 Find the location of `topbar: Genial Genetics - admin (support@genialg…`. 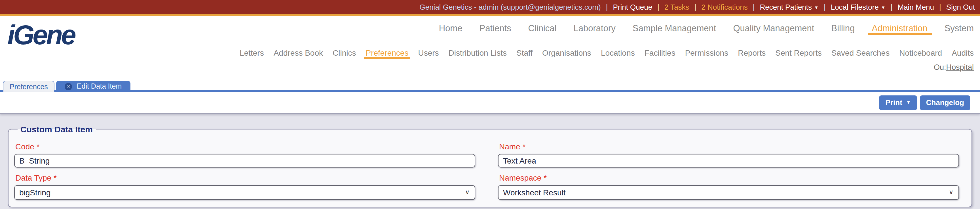

topbar: Genial Genetics - admin (support@genialg… is located at coordinates (490, 8).